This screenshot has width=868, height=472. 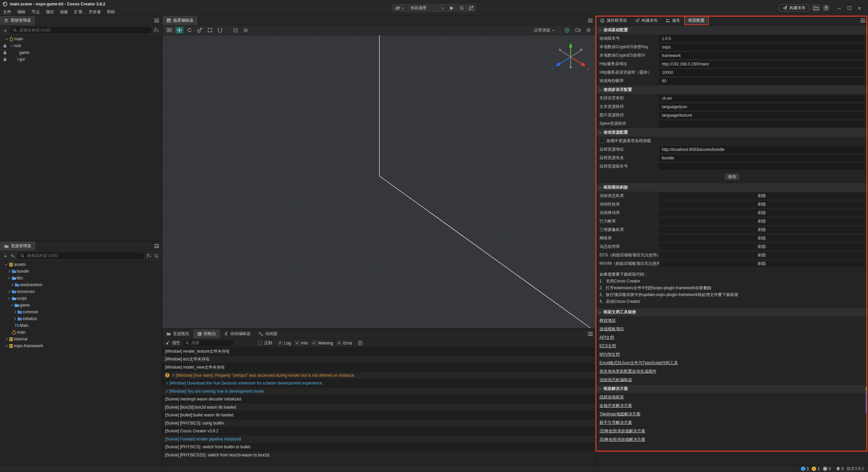 I want to click on tab-动画编辑器: 动画编辑器, so click(x=237, y=334).